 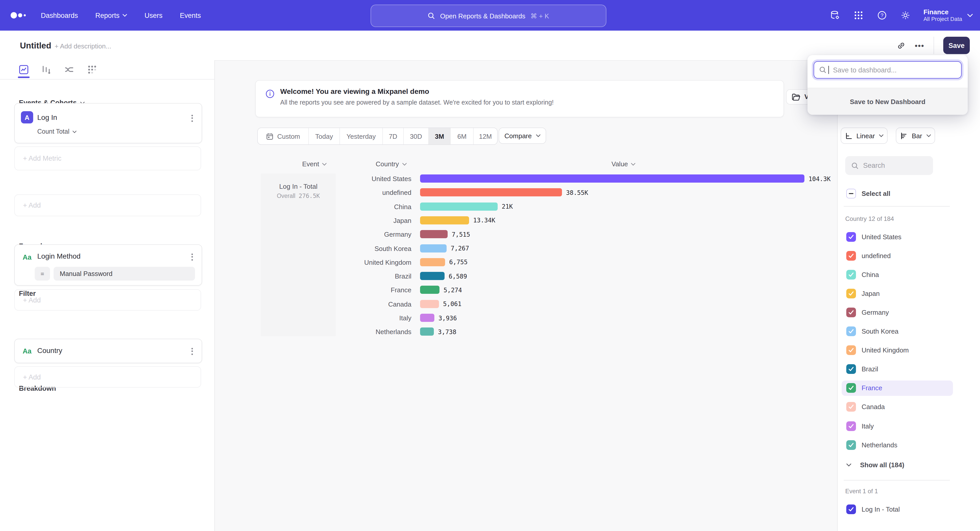 What do you see at coordinates (915, 135) in the screenshot?
I see `chart-type-dropdown: Bar` at bounding box center [915, 135].